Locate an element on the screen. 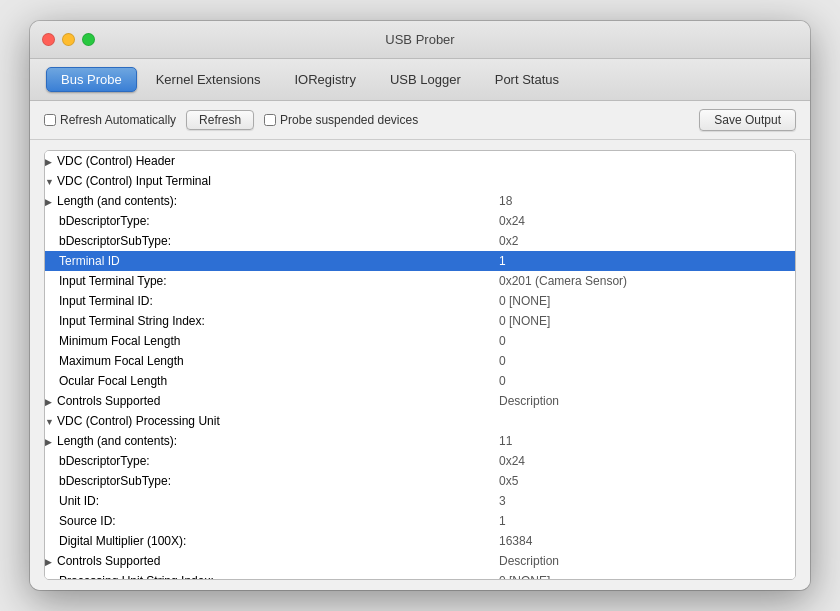  probe-suspended-checkbox-label: Probe suspended devices is located at coordinates (341, 120).